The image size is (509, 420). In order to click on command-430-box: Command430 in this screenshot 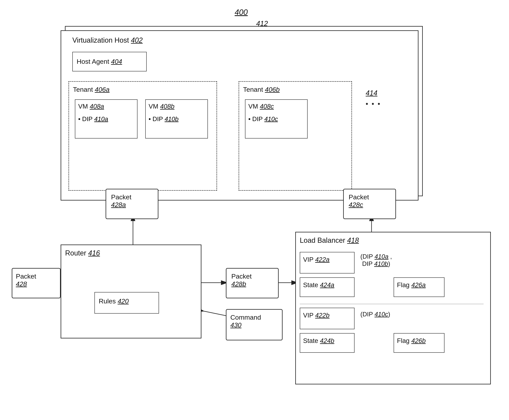, I will do `click(254, 325)`.